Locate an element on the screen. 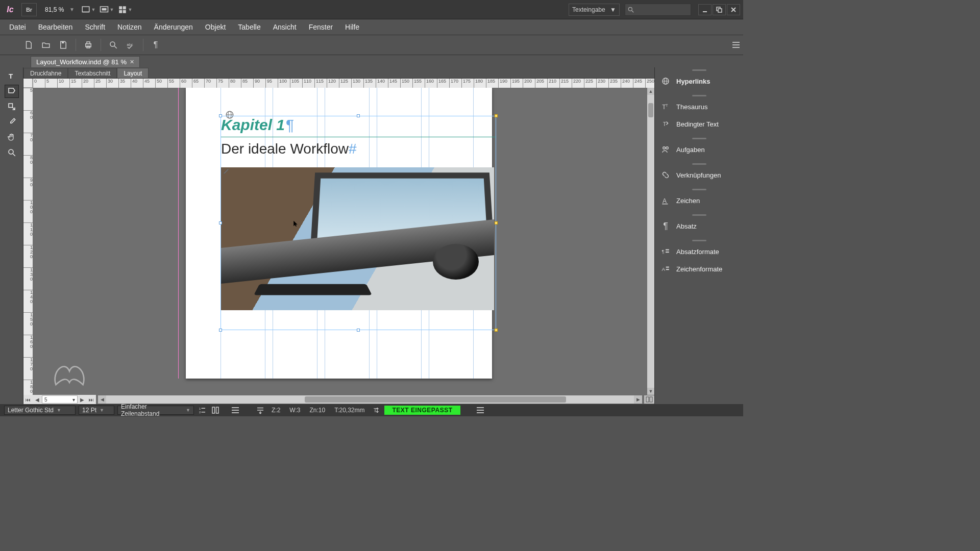 This screenshot has height=551, width=980. hand-tool is located at coordinates (12, 137).